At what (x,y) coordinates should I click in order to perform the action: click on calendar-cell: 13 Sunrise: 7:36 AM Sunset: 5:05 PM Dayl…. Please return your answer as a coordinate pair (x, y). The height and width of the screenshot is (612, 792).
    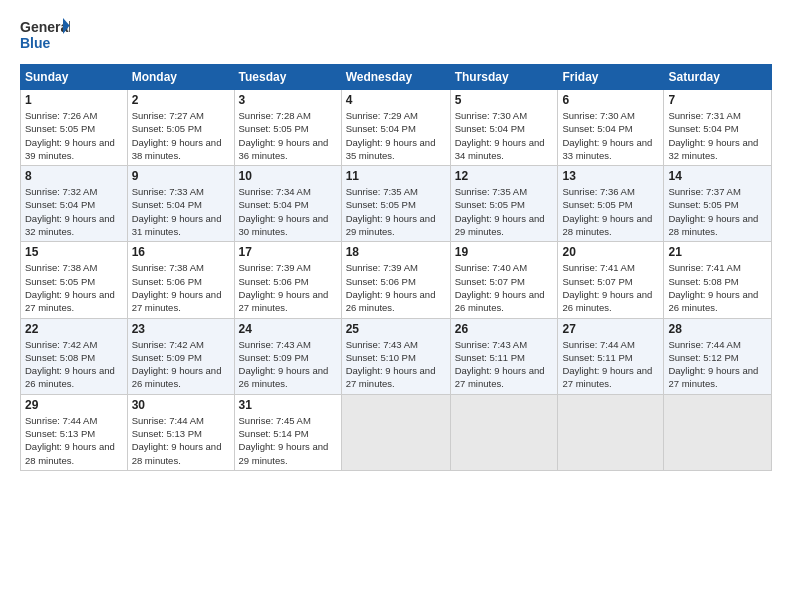
    Looking at the image, I should click on (611, 204).